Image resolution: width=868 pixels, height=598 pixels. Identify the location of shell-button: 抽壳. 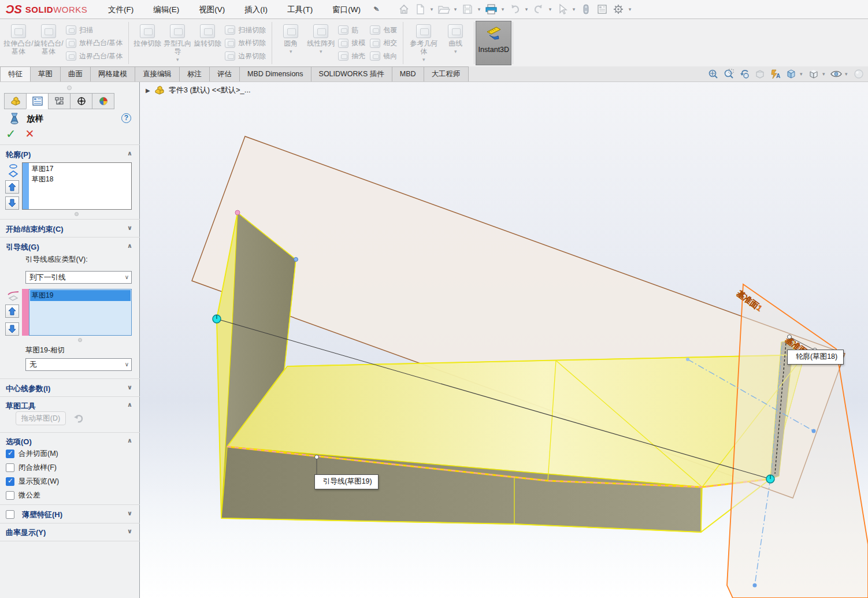
(351, 56).